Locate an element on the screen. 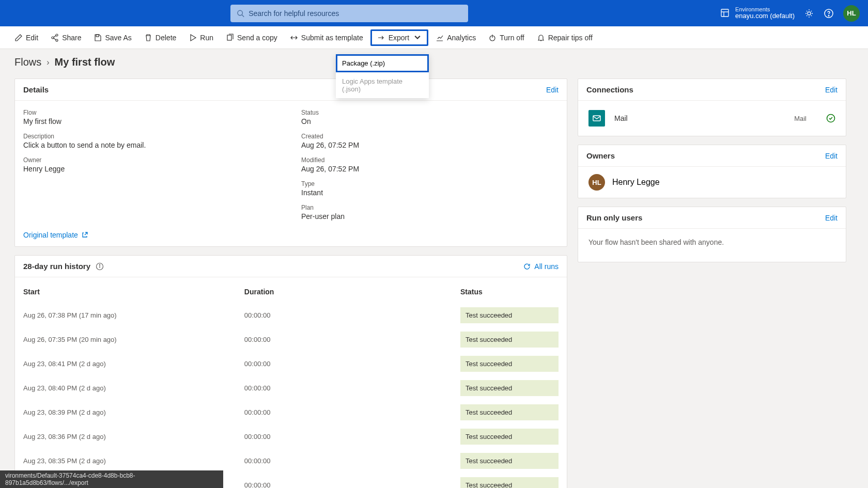 This screenshot has width=868, height=488. all-runs-link: All runs is located at coordinates (540, 266).